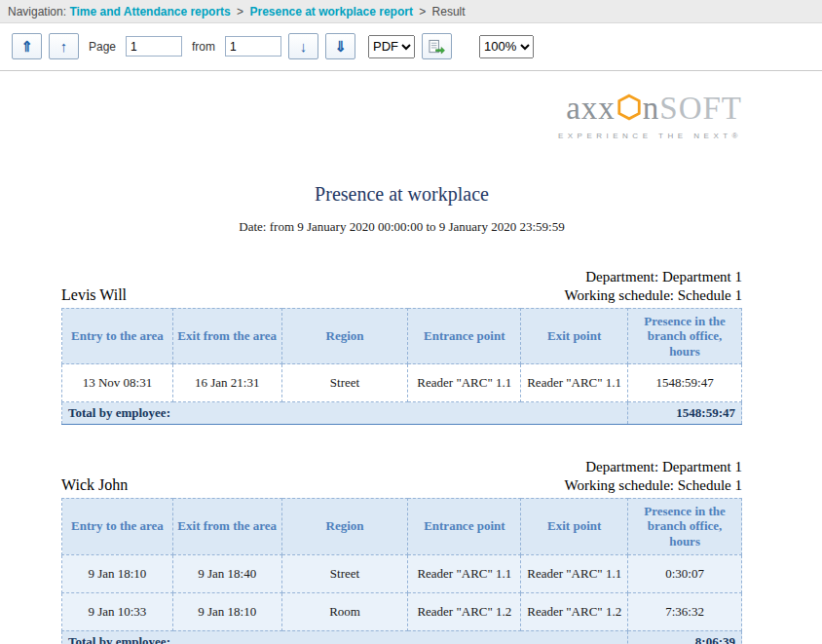  I want to click on logo-tagline: EXPERIENCE THE NEXT®, so click(401, 136).